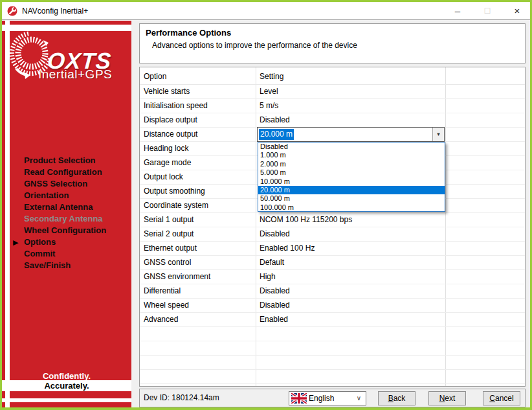  Describe the element at coordinates (171, 135) in the screenshot. I see `option-cell: Distance output` at that location.